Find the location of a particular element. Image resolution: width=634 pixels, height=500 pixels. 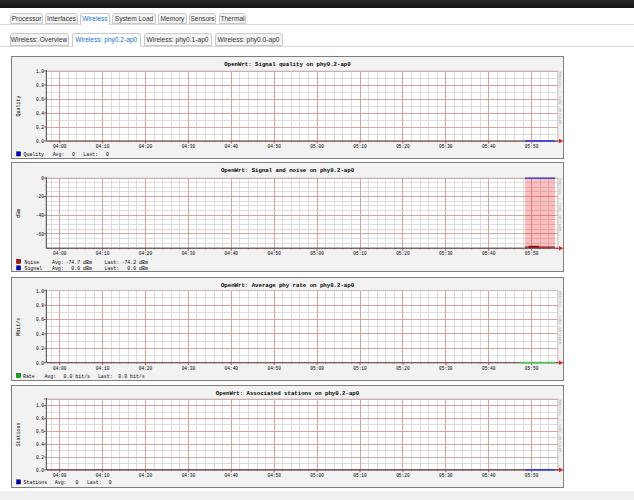

svg-text: -60 is located at coordinates (40, 234).